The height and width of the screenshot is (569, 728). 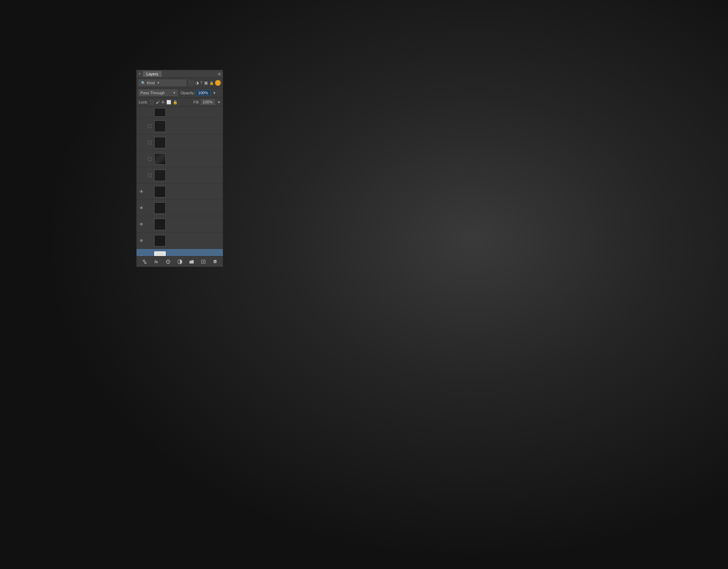 I want to click on lock-paint-icon: 🖌, so click(x=158, y=102).